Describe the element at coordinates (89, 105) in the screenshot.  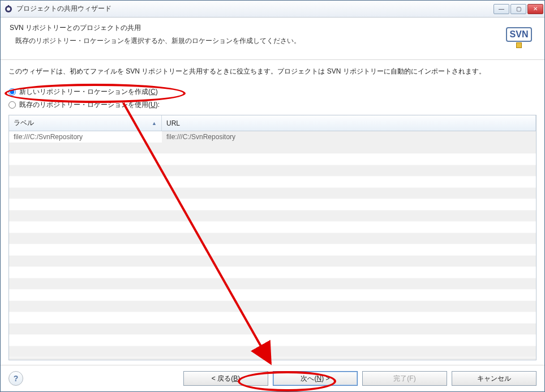
I see `radio-use-label: 既存のリポジトリー・ロケーションを使用(U):` at that location.